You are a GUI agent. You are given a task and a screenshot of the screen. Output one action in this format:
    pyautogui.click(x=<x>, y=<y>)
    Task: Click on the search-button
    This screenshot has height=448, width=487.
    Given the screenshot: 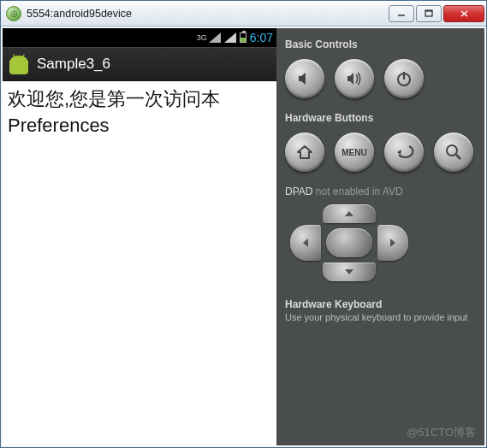 What is the action you would take?
    pyautogui.click(x=454, y=152)
    